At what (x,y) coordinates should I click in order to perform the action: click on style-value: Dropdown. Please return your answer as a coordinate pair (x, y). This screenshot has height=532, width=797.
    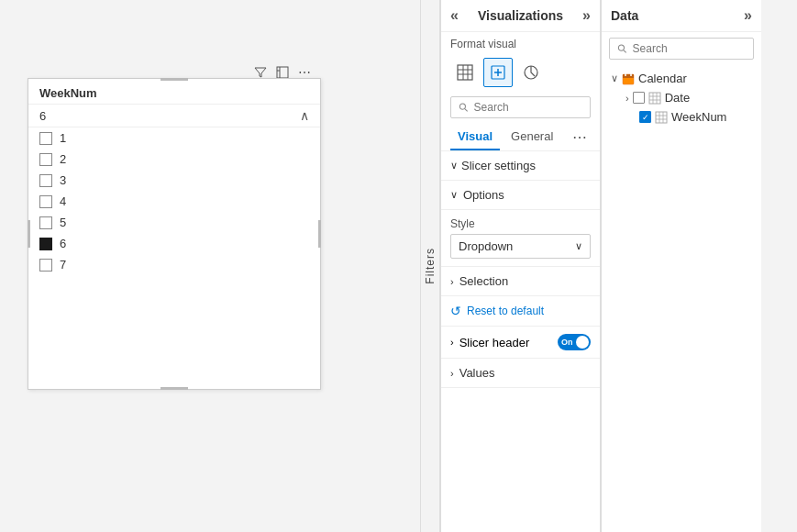
    Looking at the image, I should click on (486, 246).